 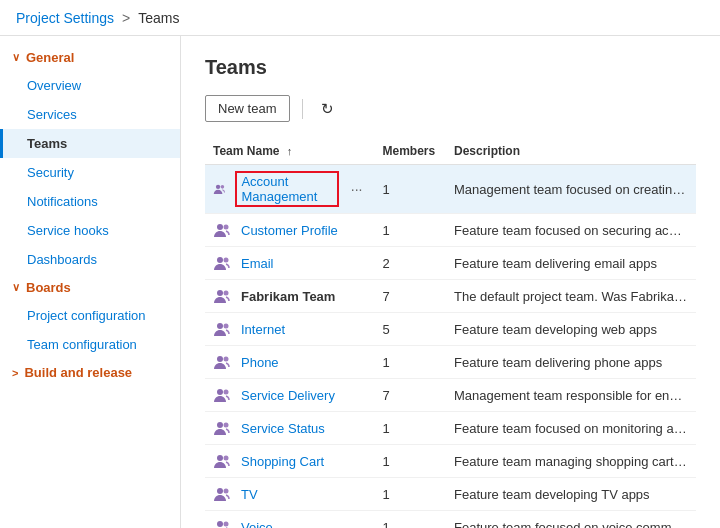 What do you see at coordinates (90, 288) in the screenshot?
I see `sidebar-section-boards: ∨Boards` at bounding box center [90, 288].